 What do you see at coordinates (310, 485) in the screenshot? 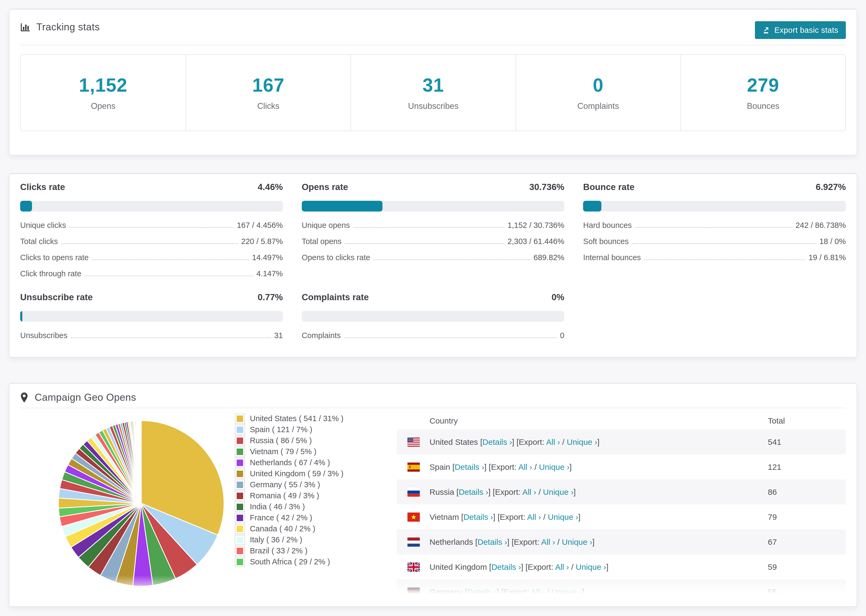
I see `legend-item: Germany ( 55 / 3% )` at bounding box center [310, 485].